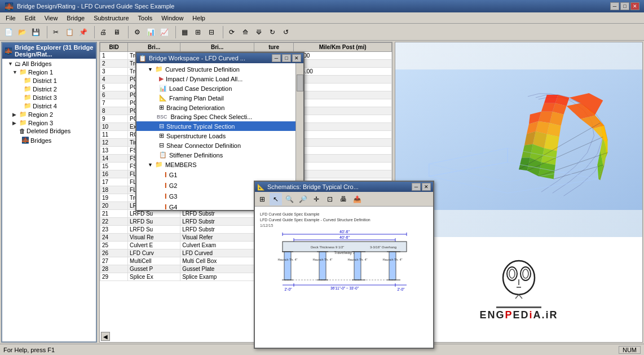 The width and height of the screenshot is (644, 355). What do you see at coordinates (220, 155) in the screenshot?
I see `ws-item-stiffener: 📋 Stiffener Definitions` at bounding box center [220, 155].